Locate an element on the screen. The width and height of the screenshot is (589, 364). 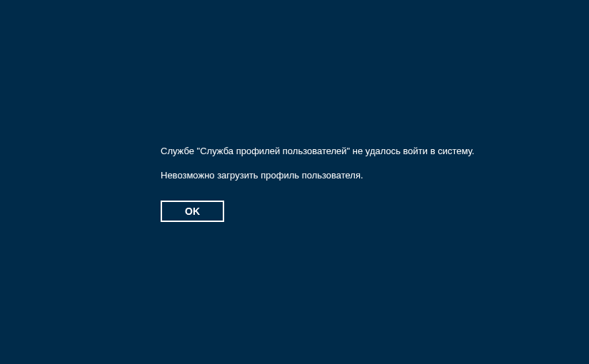
error-text-line2: Невозможно загрузить профиль пользовател… is located at coordinates (317, 176).